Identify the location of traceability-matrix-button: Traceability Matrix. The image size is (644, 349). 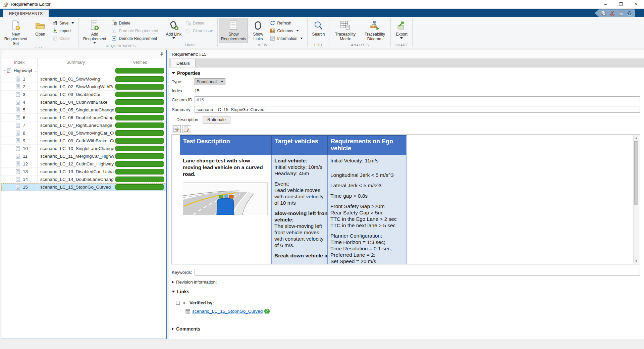
(345, 30).